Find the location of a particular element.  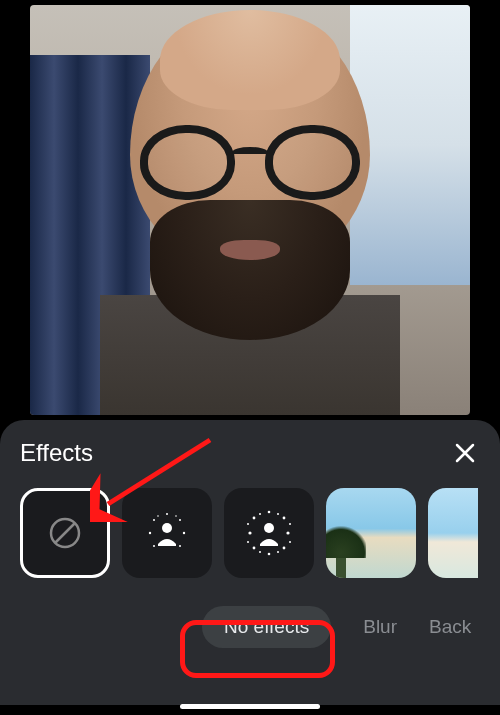

label-no-effects: No effects is located at coordinates (266, 627).